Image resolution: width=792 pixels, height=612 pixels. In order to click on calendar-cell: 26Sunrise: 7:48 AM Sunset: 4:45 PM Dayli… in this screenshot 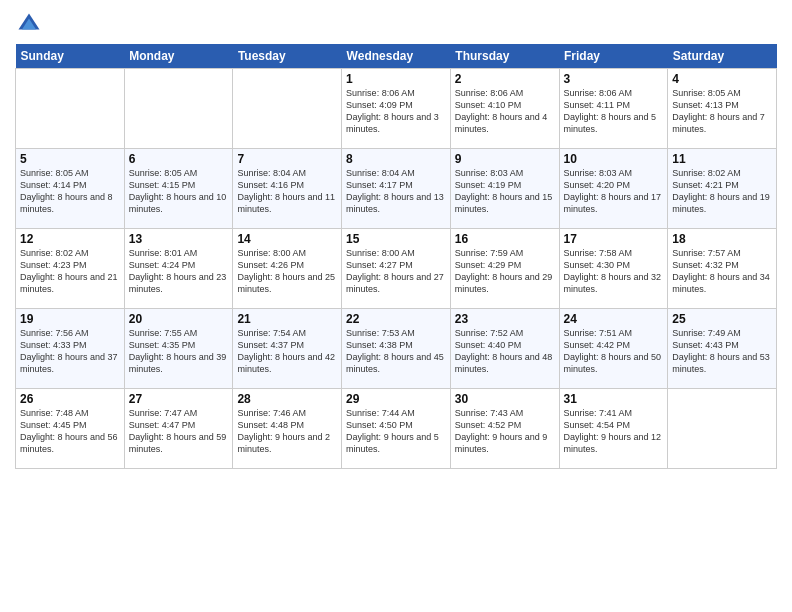, I will do `click(70, 429)`.